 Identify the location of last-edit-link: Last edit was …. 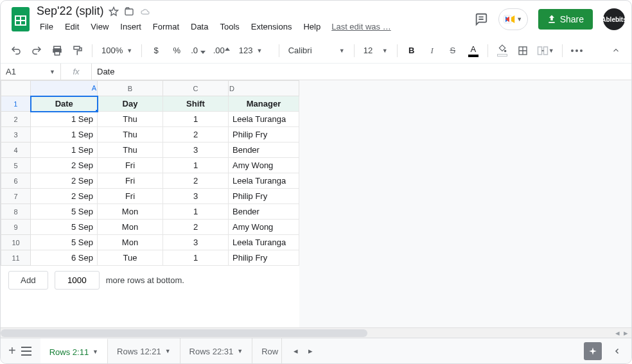
(361, 27).